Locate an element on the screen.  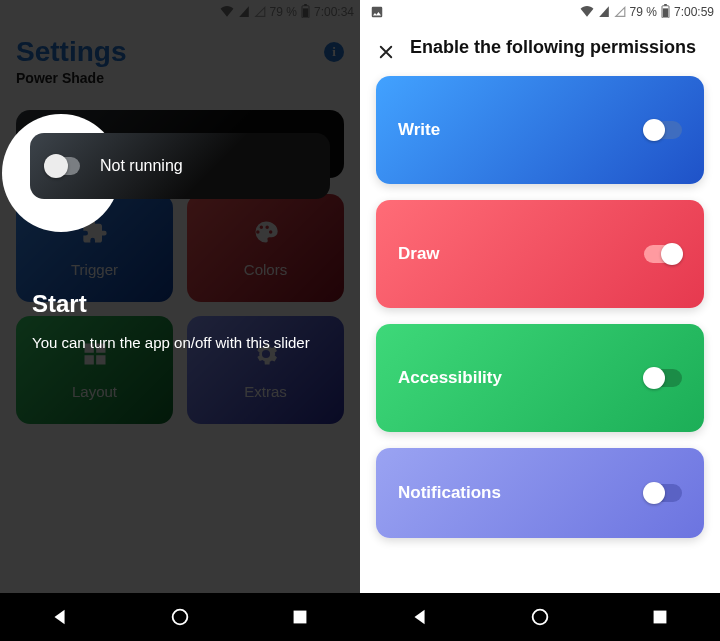
perm-label: Notifications is located at coordinates (450, 493).